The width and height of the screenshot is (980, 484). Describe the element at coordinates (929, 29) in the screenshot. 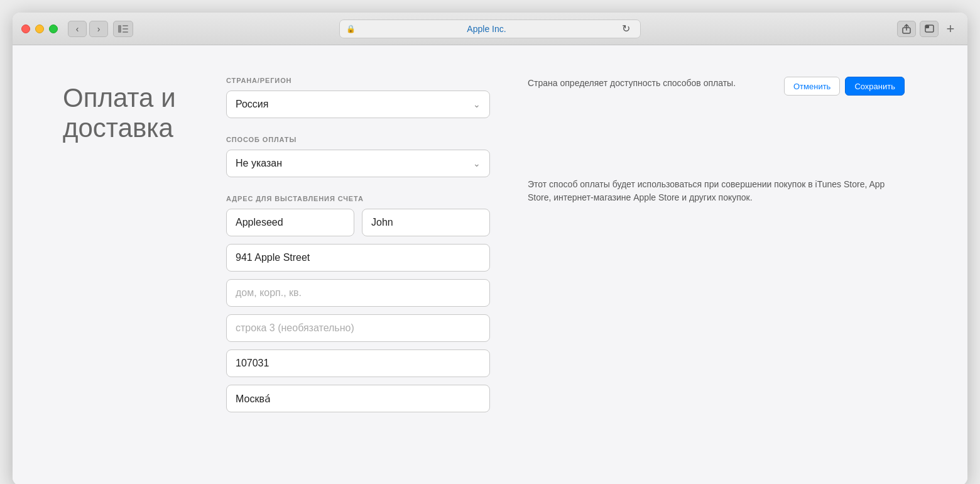

I see `new-tab-button` at that location.